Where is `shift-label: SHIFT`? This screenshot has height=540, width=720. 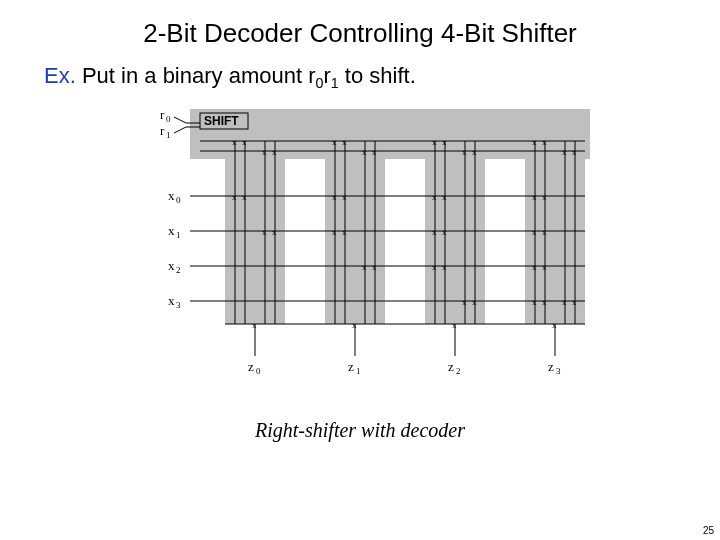 shift-label: SHIFT is located at coordinates (222, 121).